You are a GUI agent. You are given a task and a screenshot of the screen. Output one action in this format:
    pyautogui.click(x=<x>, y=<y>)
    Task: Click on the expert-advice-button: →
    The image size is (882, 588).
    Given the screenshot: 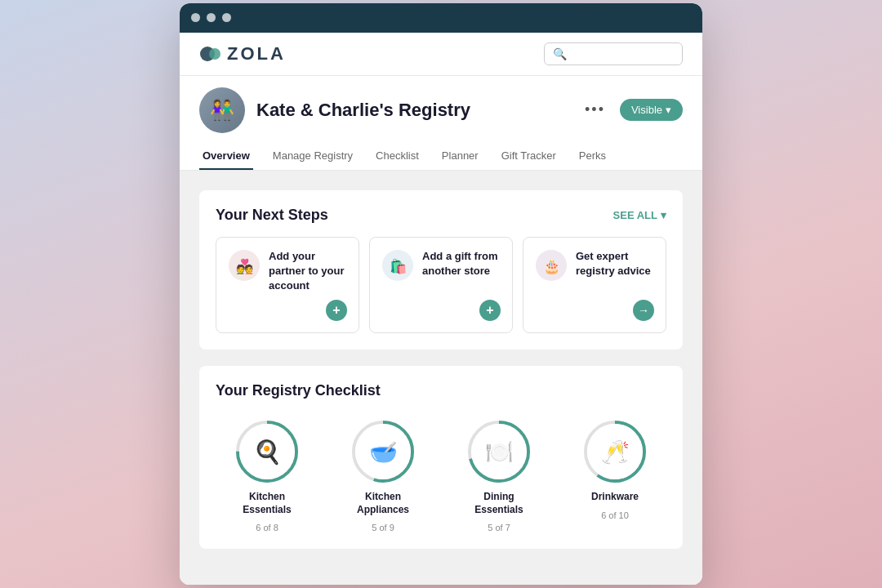 What is the action you would take?
    pyautogui.click(x=644, y=310)
    